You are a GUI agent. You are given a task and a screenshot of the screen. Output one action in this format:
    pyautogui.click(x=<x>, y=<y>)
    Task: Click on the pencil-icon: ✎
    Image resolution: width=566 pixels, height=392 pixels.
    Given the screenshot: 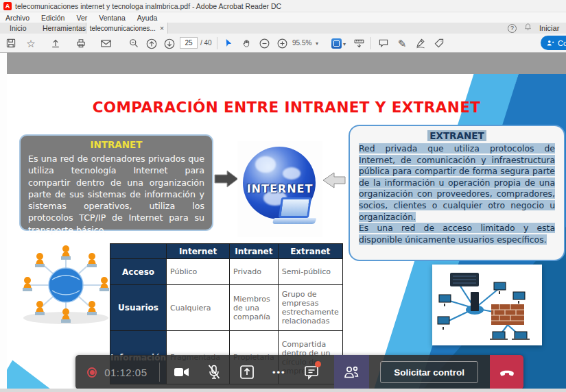 What is the action you would take?
    pyautogui.click(x=402, y=44)
    